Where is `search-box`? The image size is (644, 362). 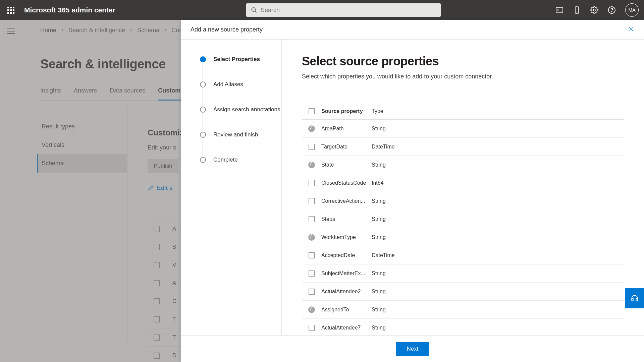
search-box is located at coordinates (343, 10).